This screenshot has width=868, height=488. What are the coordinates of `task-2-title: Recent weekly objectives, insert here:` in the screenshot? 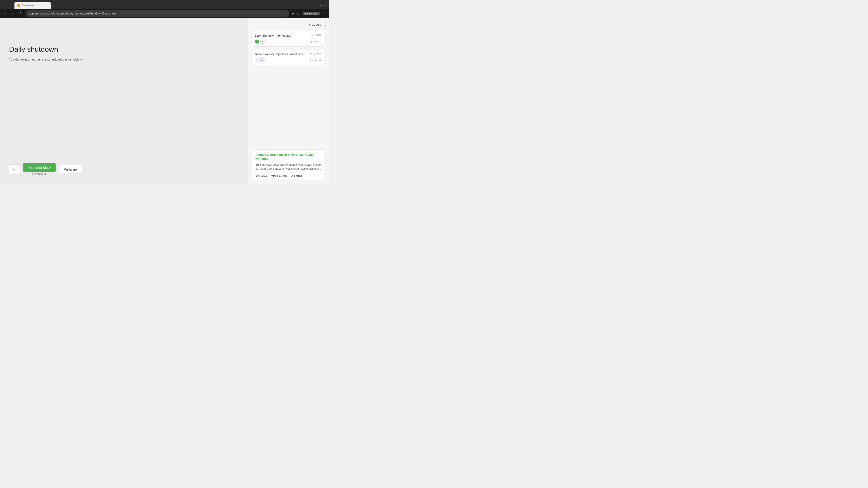 It's located at (280, 54).